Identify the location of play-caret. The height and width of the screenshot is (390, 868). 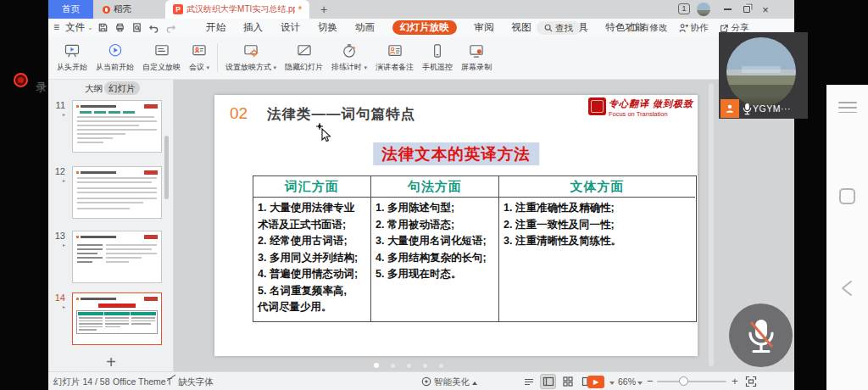
(611, 382).